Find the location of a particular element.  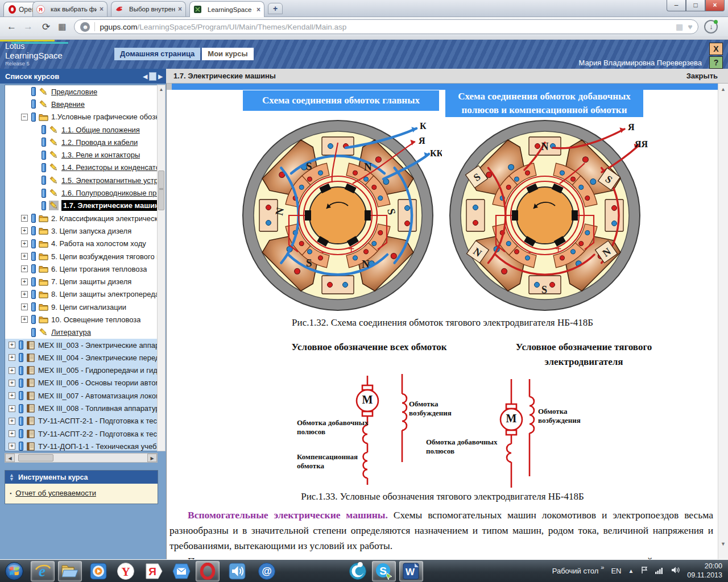

tree-item-label: MEX III_006 - Основы теории автома is located at coordinates (98, 383).